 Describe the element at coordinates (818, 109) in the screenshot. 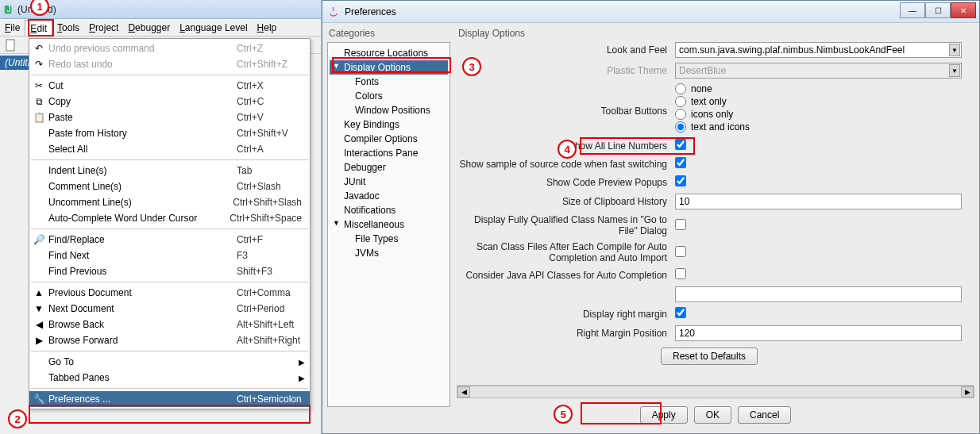

I see `toolbar-buttons-group: none text only icons only text and icons` at that location.